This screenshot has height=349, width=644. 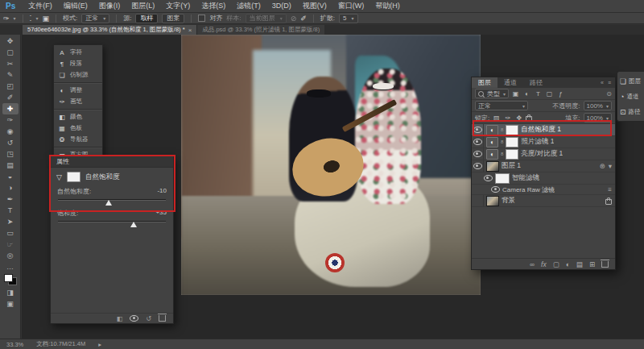 I want to click on eyedropper-tool: ✐, so click(x=10, y=98).